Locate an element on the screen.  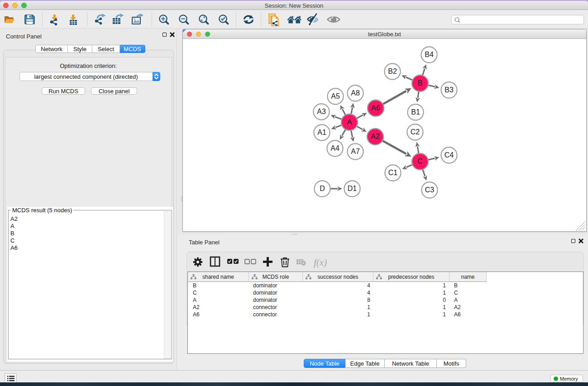
svg-text: A4 is located at coordinates (335, 148).